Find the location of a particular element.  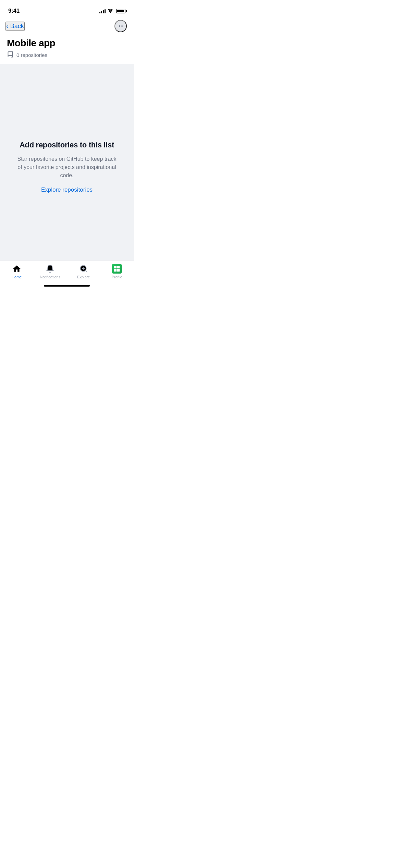

notifications-icon is located at coordinates (50, 269).